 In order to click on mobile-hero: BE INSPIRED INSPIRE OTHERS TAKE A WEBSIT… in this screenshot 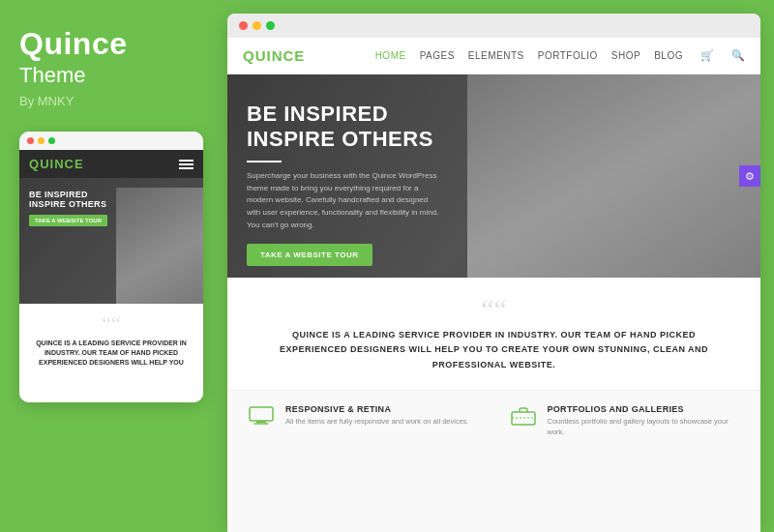, I will do `click(111, 241)`.